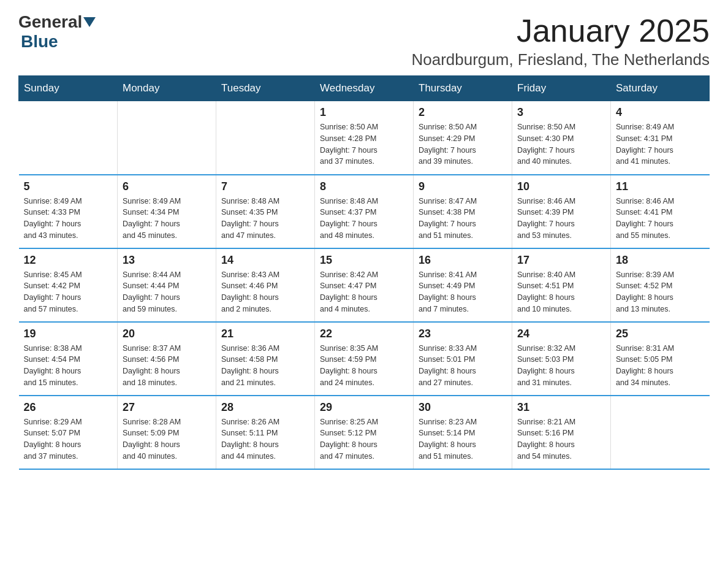 This screenshot has width=728, height=563. I want to click on day-info: Sunrise: 8:40 AM Sunset: 4:51 PM Dayligh…, so click(561, 292).